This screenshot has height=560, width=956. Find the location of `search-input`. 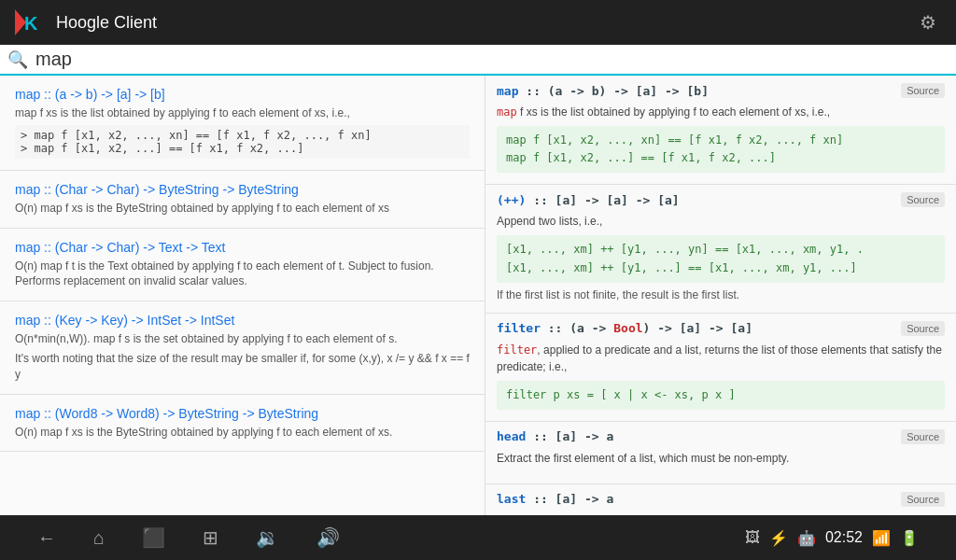

search-input is located at coordinates (492, 60).